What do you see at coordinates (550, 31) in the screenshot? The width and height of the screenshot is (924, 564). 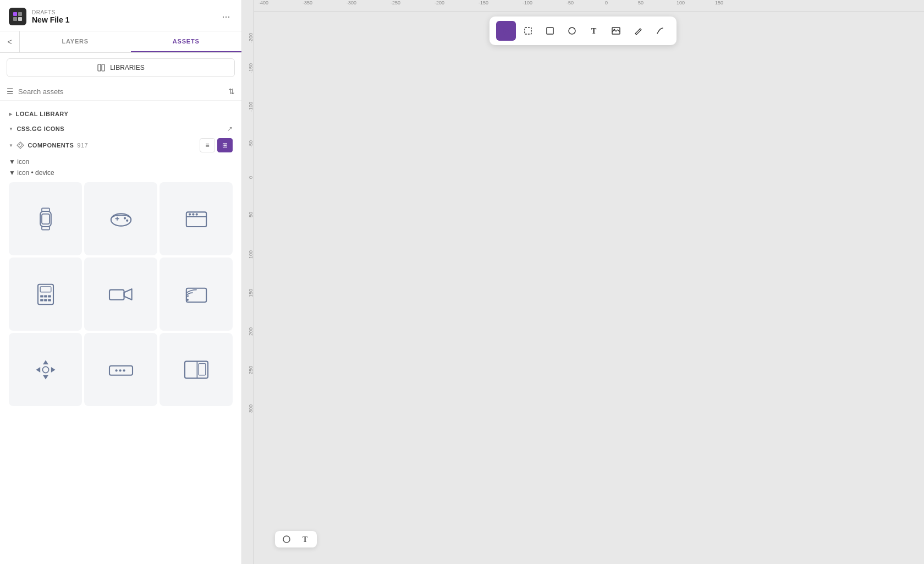 I see `rectangle-tool-button` at bounding box center [550, 31].